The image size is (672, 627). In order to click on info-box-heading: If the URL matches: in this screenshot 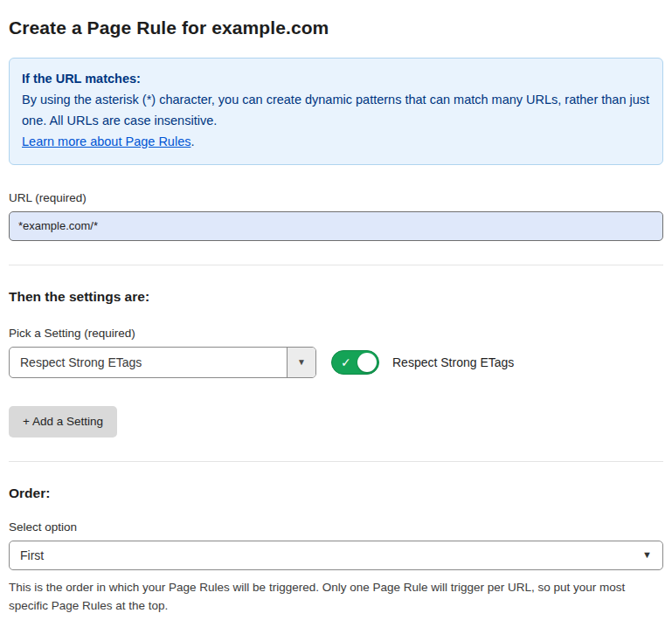, I will do `click(336, 79)`.